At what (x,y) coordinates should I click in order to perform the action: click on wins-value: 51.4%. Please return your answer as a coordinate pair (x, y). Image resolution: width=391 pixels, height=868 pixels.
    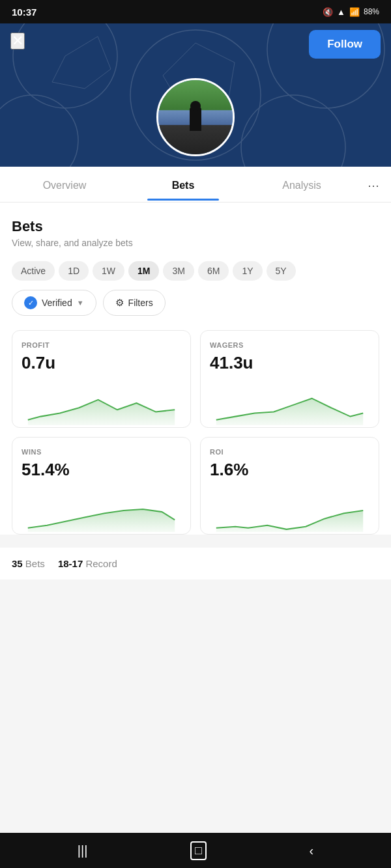
    Looking at the image, I should click on (102, 470).